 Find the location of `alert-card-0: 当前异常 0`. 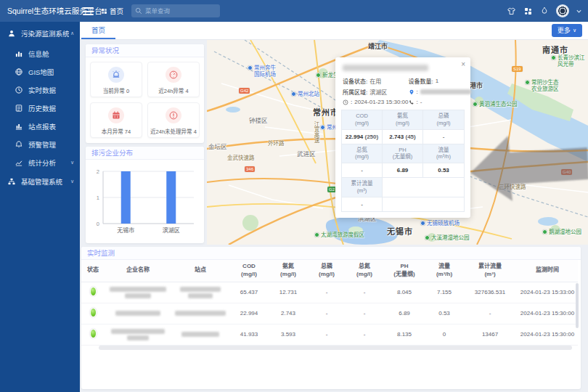

alert-card-0: 当前异常 0 is located at coordinates (116, 80).